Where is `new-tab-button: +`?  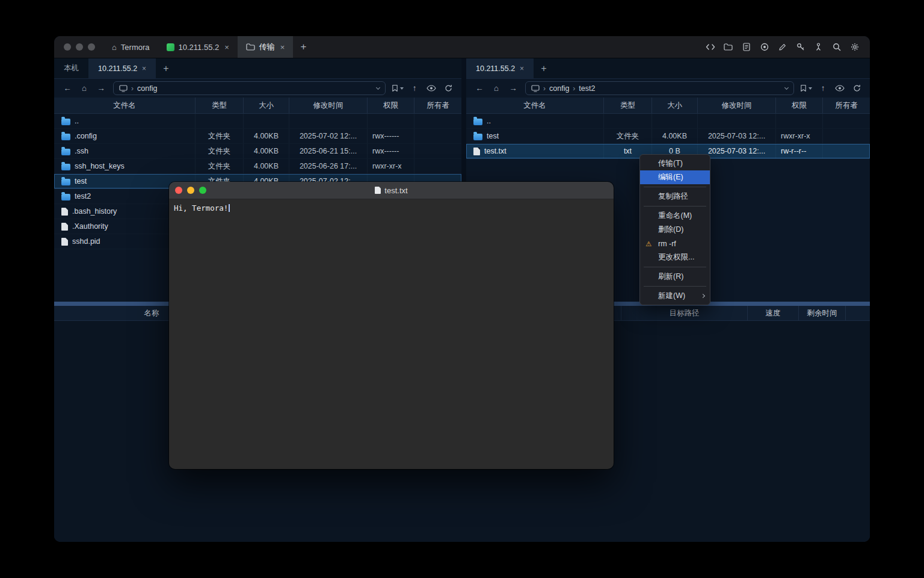 new-tab-button: + is located at coordinates (303, 47).